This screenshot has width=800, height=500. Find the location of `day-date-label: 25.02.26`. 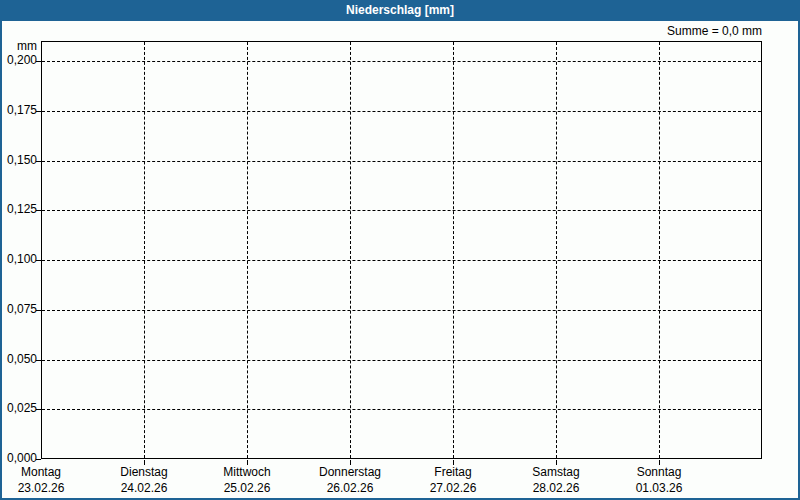

day-date-label: 25.02.26 is located at coordinates (247, 488).